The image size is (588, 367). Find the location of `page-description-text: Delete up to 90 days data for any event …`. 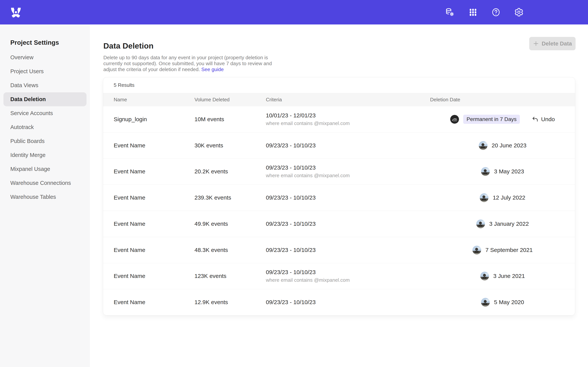

page-description-text: Delete up to 90 days data for any event … is located at coordinates (188, 64).